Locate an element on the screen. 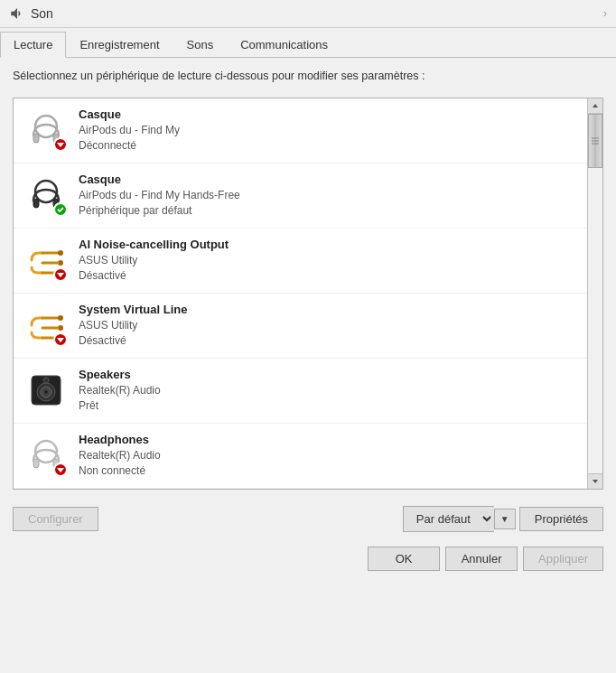  device-item-casque1: Casque AirPods du - Find My Déconnecté is located at coordinates (308, 131).